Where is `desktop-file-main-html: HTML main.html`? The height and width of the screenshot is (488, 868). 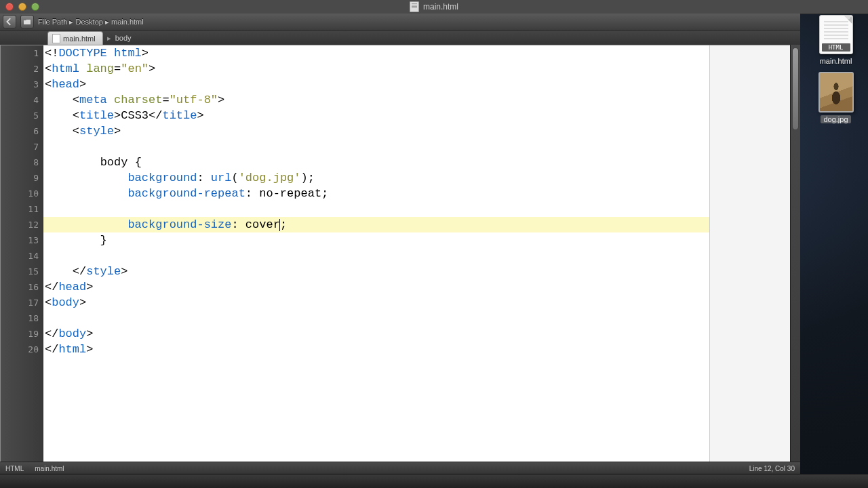 desktop-file-main-html: HTML main.html is located at coordinates (836, 40).